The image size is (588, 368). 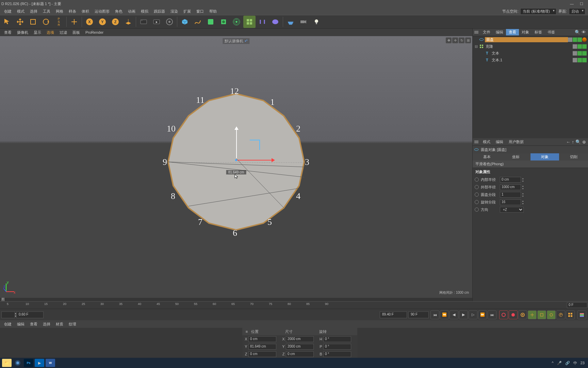 What do you see at coordinates (530, 164) in the screenshot?
I see `attr-phong-tab: 平滑着色(Phong)` at bounding box center [530, 164].